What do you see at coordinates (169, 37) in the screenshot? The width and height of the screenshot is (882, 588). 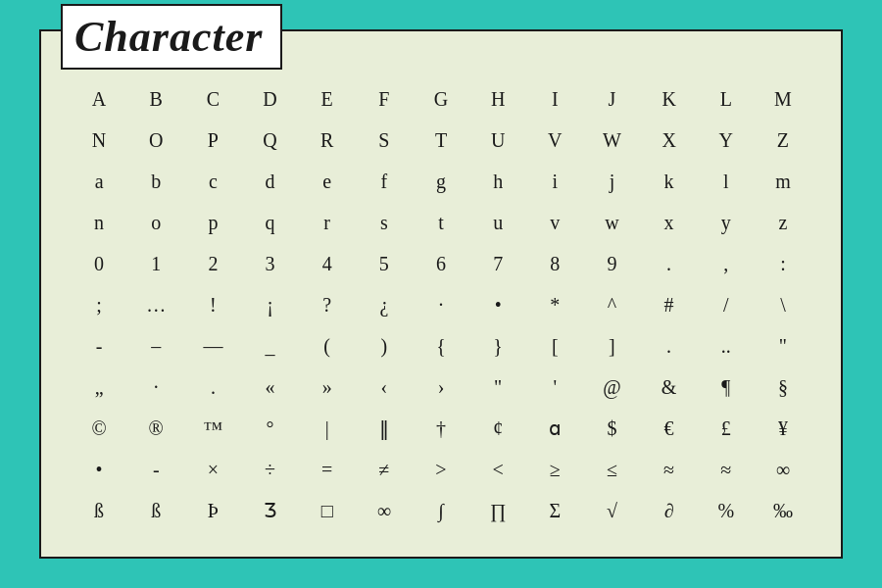 I see `title-text: Character` at bounding box center [169, 37].